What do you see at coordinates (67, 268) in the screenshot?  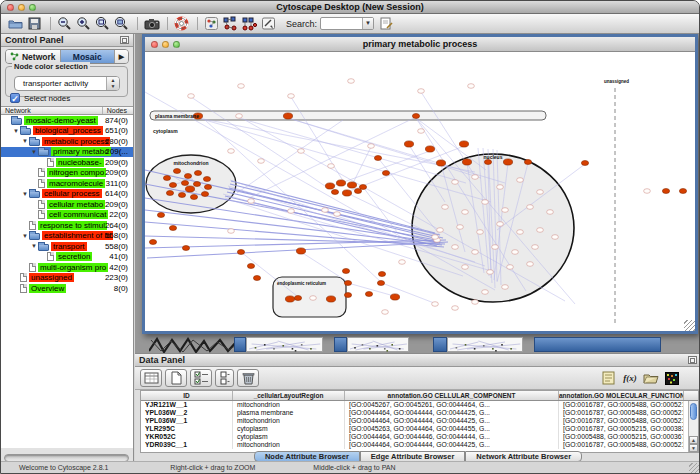 I see `tree-item-multi-organism-pro: multi-organism pro42(0)` at bounding box center [67, 268].